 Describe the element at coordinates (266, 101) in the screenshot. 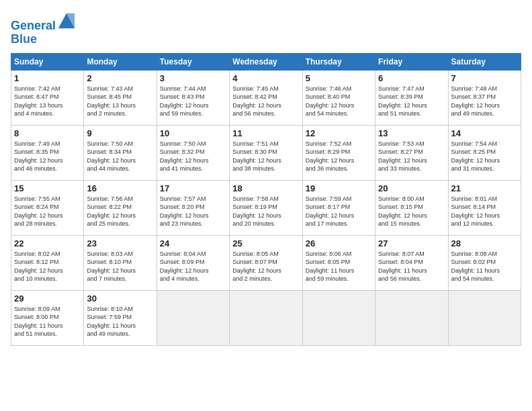

I see `day-detail: Sunrise: 7:45 AM Sunset: 8:42 PM Dayligh…` at that location.